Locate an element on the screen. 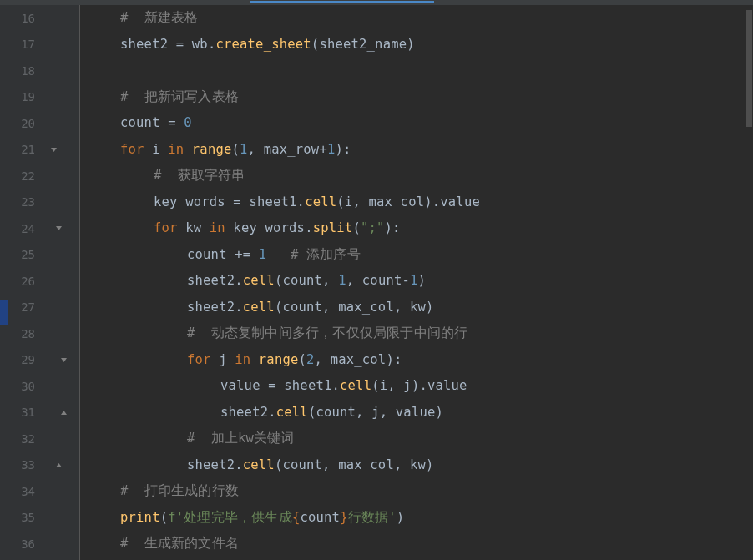 The width and height of the screenshot is (753, 560). line-number: 28 is located at coordinates (22, 334).